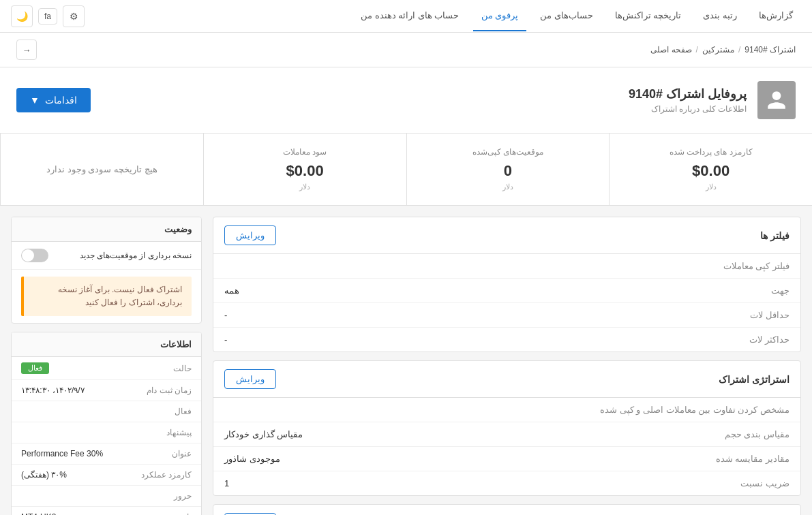 This screenshot has height=515, width=812. Describe the element at coordinates (38, 514) in the screenshot. I see `name-value: MT4-UK3` at that location.